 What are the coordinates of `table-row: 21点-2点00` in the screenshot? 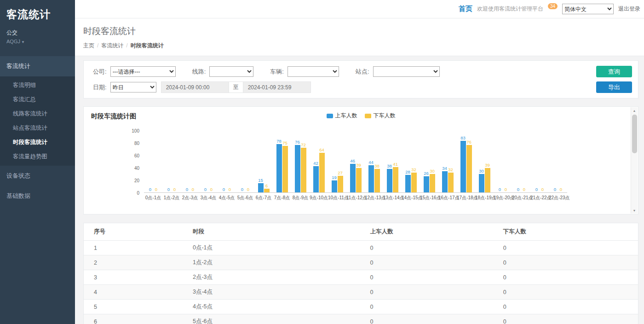 It's located at (361, 263).